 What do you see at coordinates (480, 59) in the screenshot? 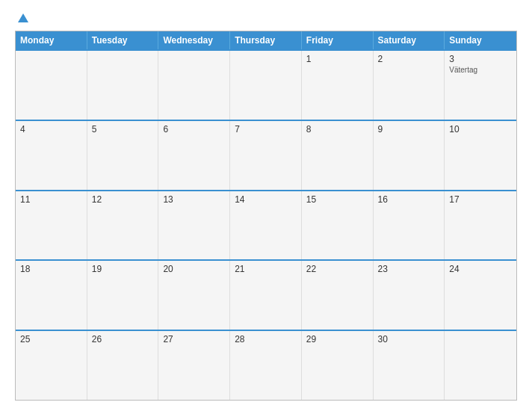
I see `day-number: 3` at bounding box center [480, 59].